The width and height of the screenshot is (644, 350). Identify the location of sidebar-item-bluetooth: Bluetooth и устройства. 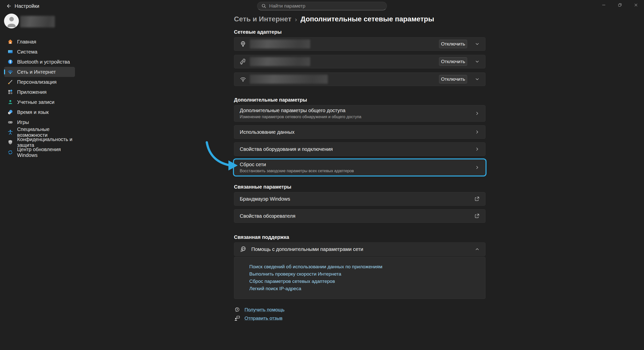
(39, 62).